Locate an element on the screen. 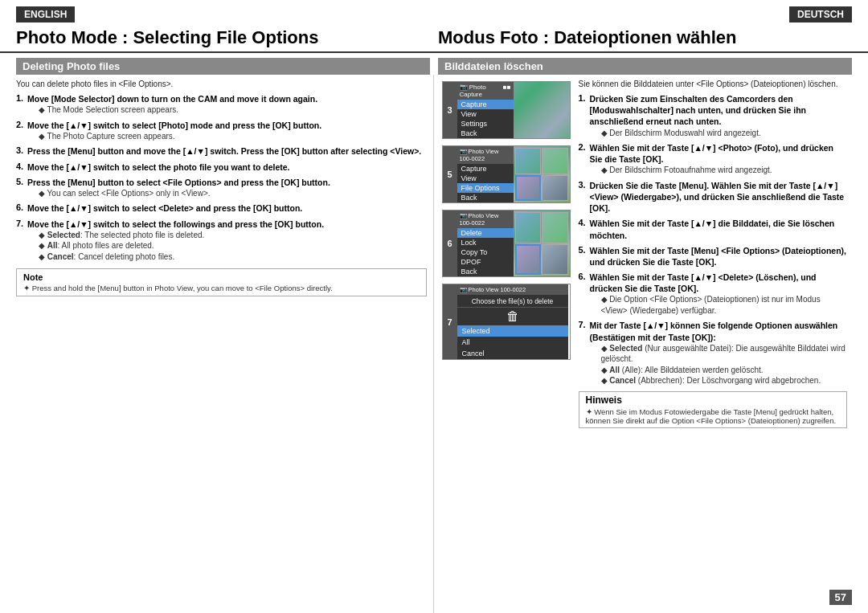  step-text-6: Move the [▲/▼] switch to select <Delete>… is located at coordinates (165, 208).